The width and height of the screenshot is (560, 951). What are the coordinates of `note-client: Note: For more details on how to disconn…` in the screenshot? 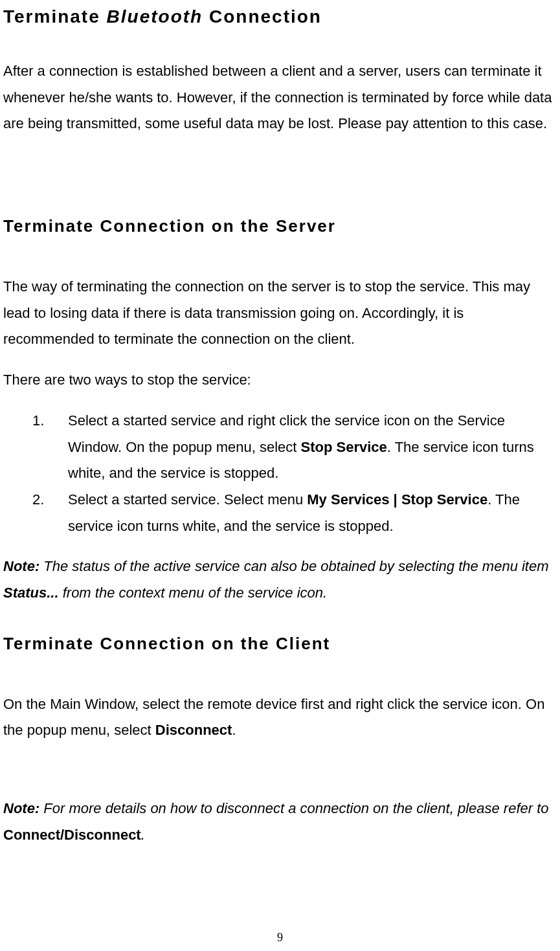 It's located at (280, 822).